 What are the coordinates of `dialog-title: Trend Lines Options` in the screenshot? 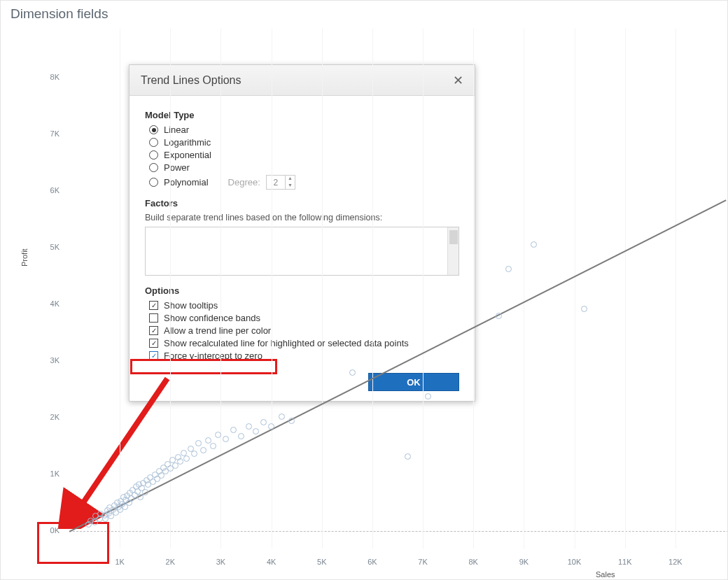 It's located at (190, 80).